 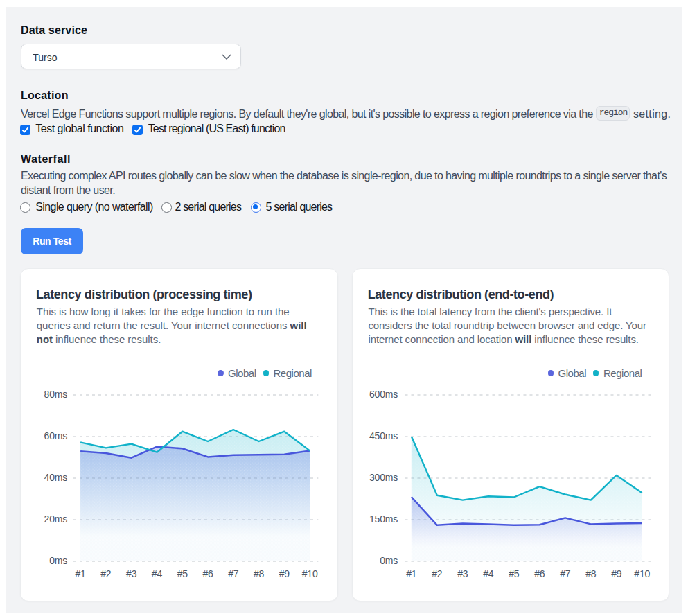 I want to click on svg-text: 80ms, so click(x=56, y=394).